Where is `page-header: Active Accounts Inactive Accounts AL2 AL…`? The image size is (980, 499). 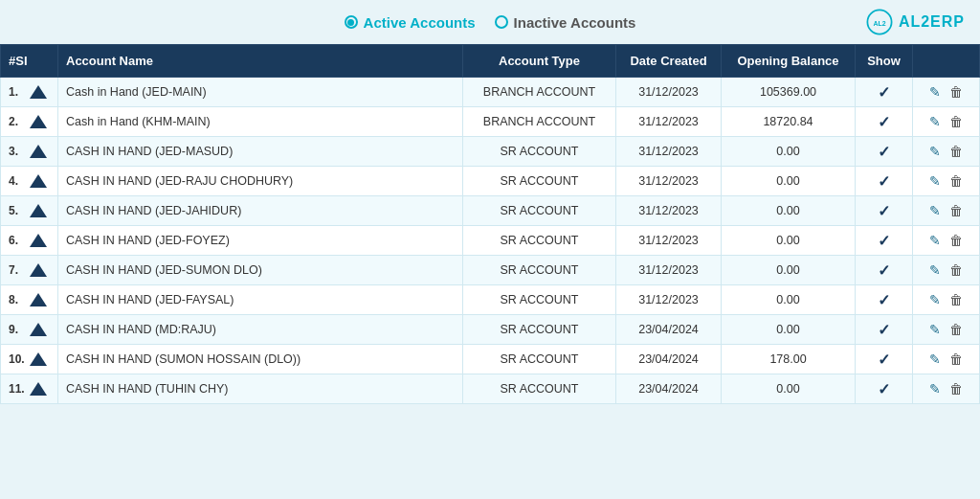 page-header: Active Accounts Inactive Accounts AL2 AL… is located at coordinates (490, 22).